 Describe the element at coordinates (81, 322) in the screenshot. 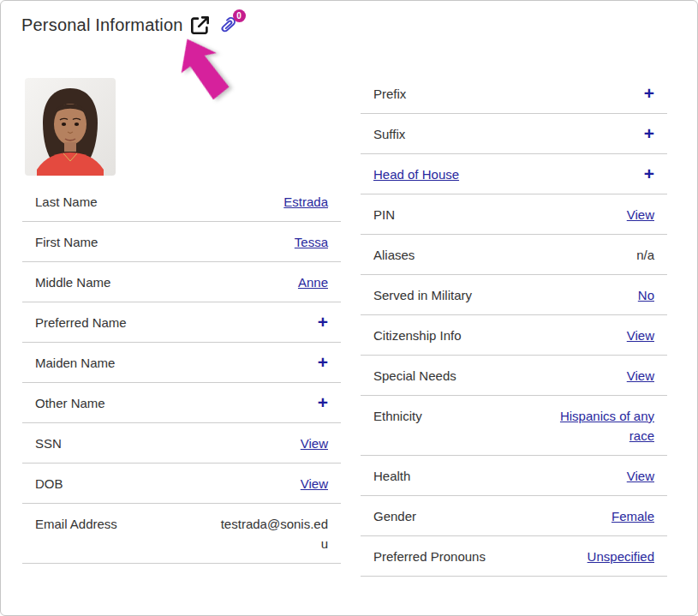

I see `field-label: Preferred Name` at that location.